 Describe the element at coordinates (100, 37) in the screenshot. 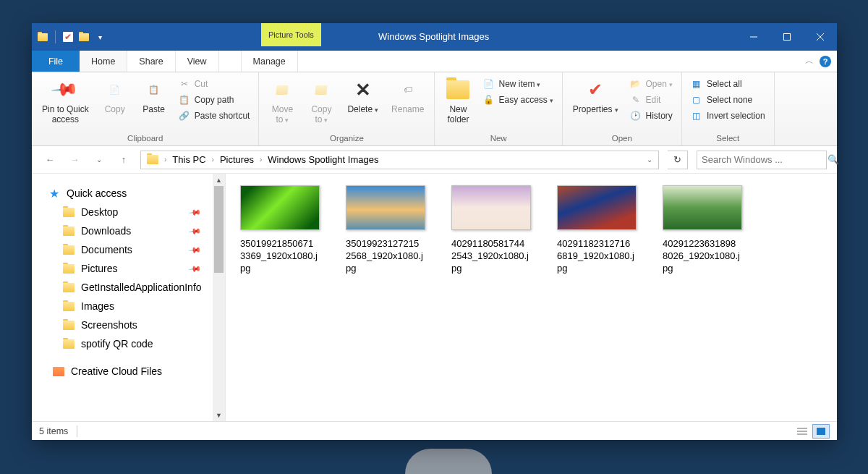

I see `qat-customize-icon: ▾` at that location.